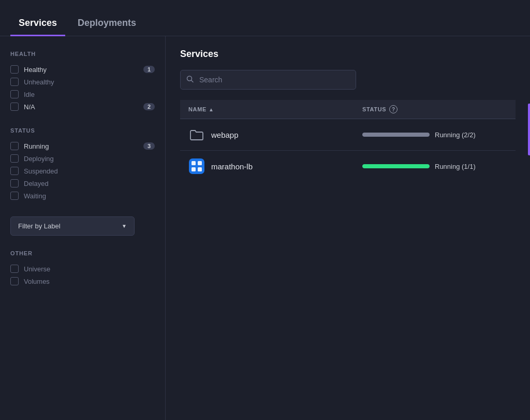 This screenshot has width=530, height=420. What do you see at coordinates (14, 107) in the screenshot?
I see `checkbox-na` at bounding box center [14, 107].